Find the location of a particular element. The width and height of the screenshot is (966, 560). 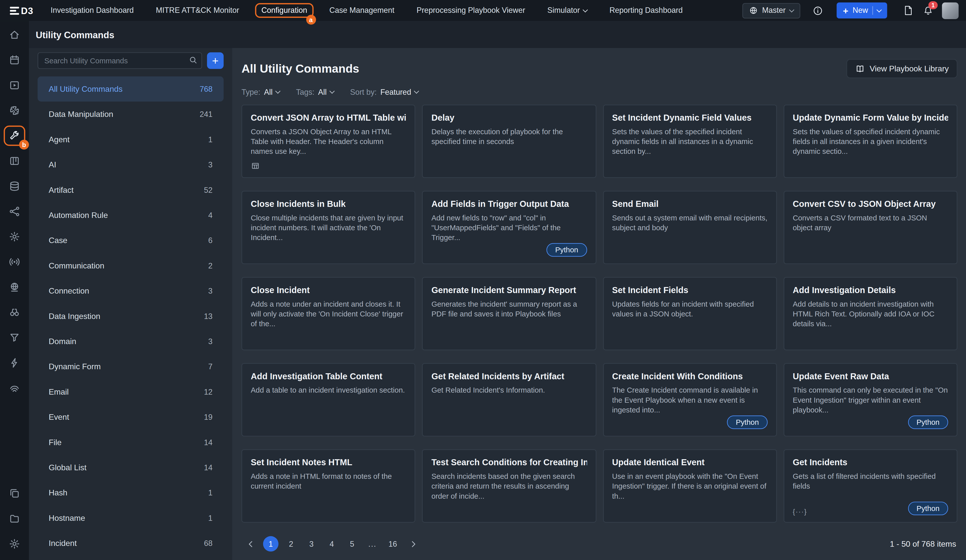

command-card: Test Search Conditions for Creating Inci… is located at coordinates (509, 486).